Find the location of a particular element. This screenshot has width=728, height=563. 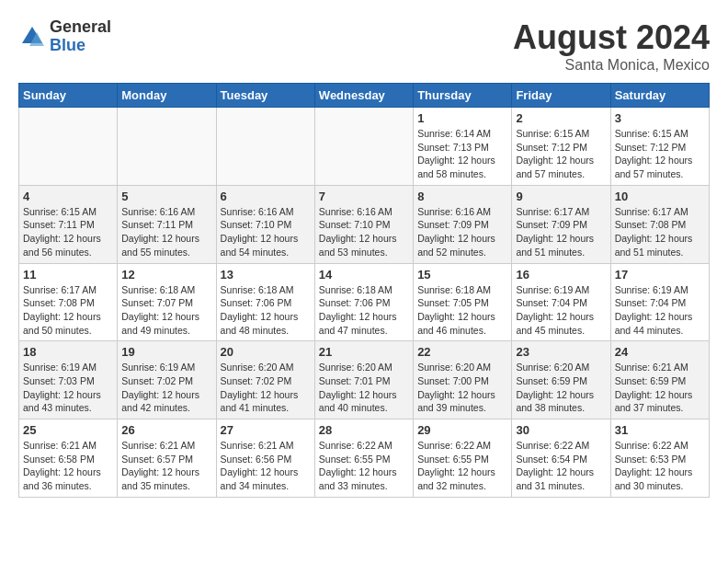

cell-text: Sunrise: 6:21 AMSunset: 6:57 PMDaylight:… is located at coordinates (166, 465).